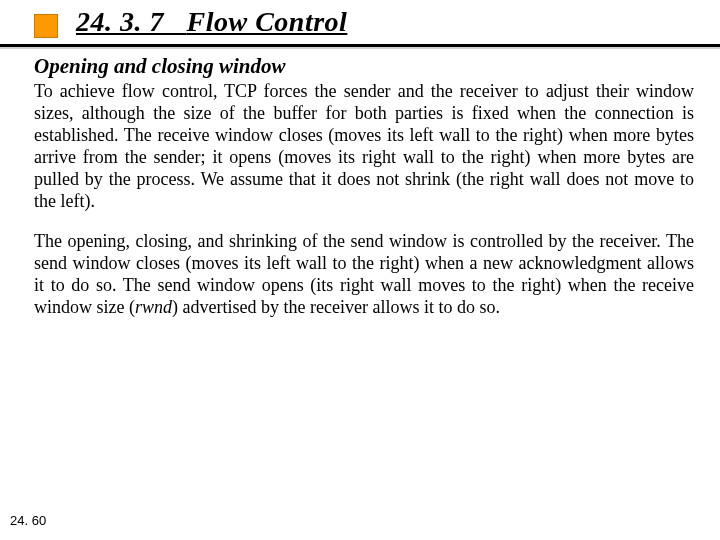 Image resolution: width=720 pixels, height=540 pixels. Describe the element at coordinates (364, 66) in the screenshot. I see `subheading: Opening and closing window` at that location.